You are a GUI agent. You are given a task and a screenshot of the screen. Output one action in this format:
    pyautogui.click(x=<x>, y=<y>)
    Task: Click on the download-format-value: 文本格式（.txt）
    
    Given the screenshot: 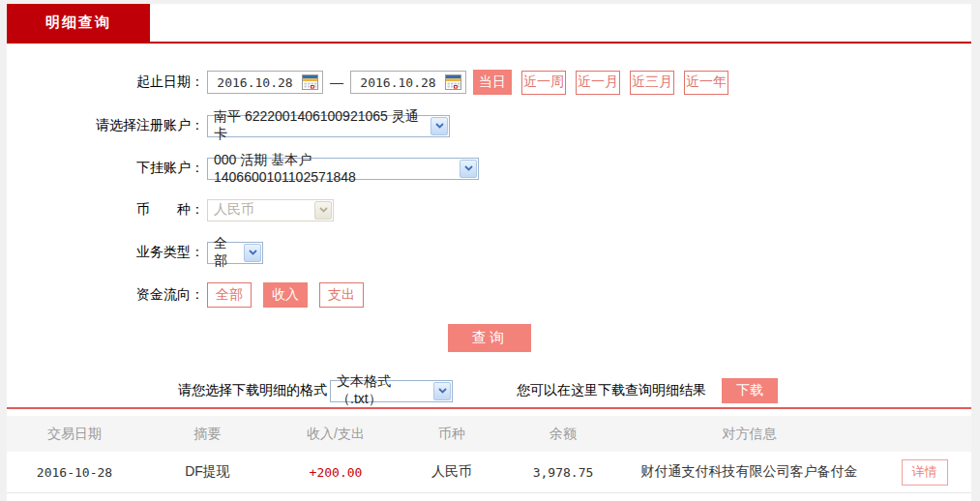 What is the action you would take?
    pyautogui.click(x=383, y=391)
    